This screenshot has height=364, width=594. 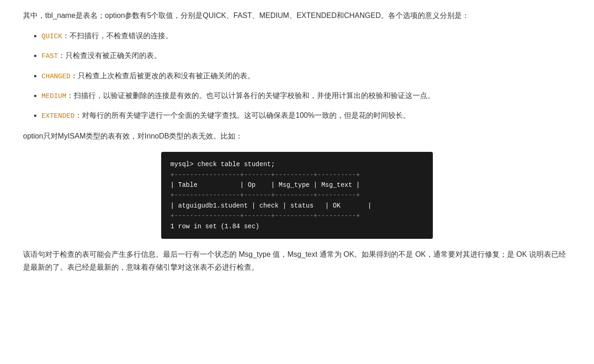 What do you see at coordinates (223, 164) in the screenshot?
I see `code-line-1: mysql> check table student;` at bounding box center [223, 164].